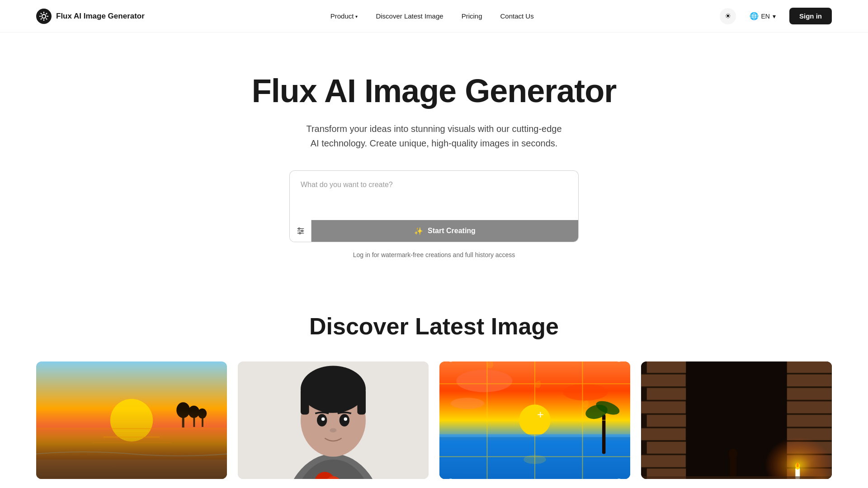 The image size is (868, 488). What do you see at coordinates (434, 91) in the screenshot?
I see `hero-title: Flux AI Image Generator` at bounding box center [434, 91].